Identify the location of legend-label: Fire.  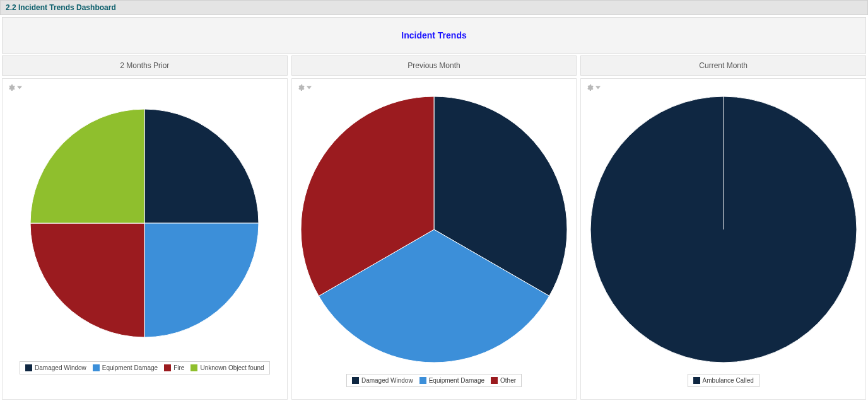
(179, 368).